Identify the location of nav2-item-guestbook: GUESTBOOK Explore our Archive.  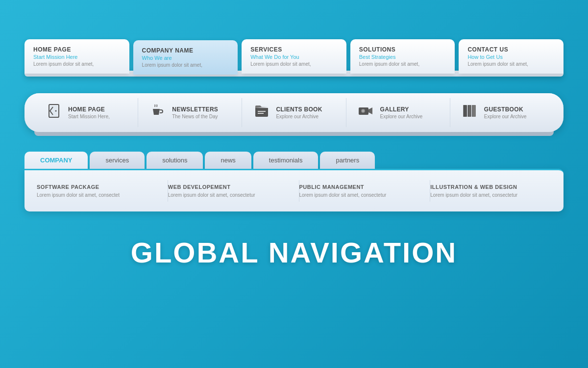
(502, 113).